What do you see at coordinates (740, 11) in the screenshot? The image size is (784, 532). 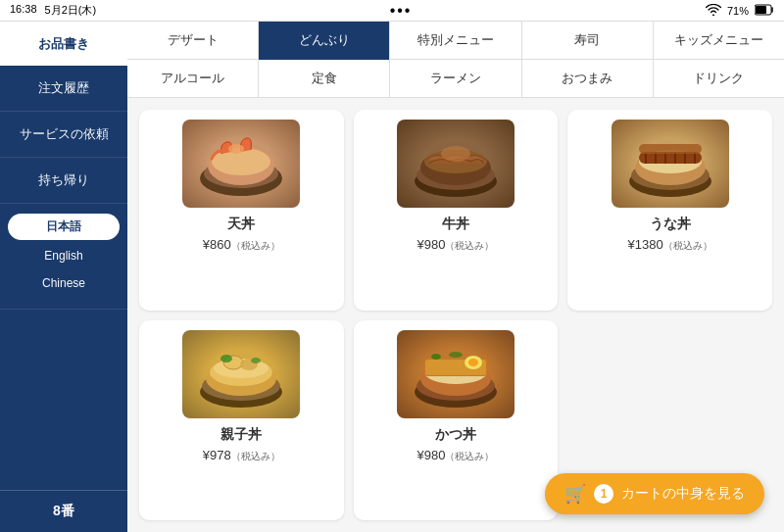 I see `status-bar-right: 71%` at bounding box center [740, 11].